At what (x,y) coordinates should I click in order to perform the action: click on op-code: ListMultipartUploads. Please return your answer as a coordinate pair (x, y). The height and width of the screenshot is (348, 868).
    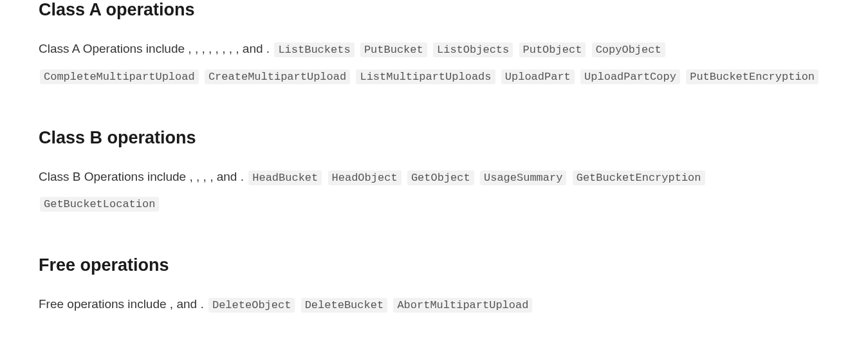
    Looking at the image, I should click on (425, 77).